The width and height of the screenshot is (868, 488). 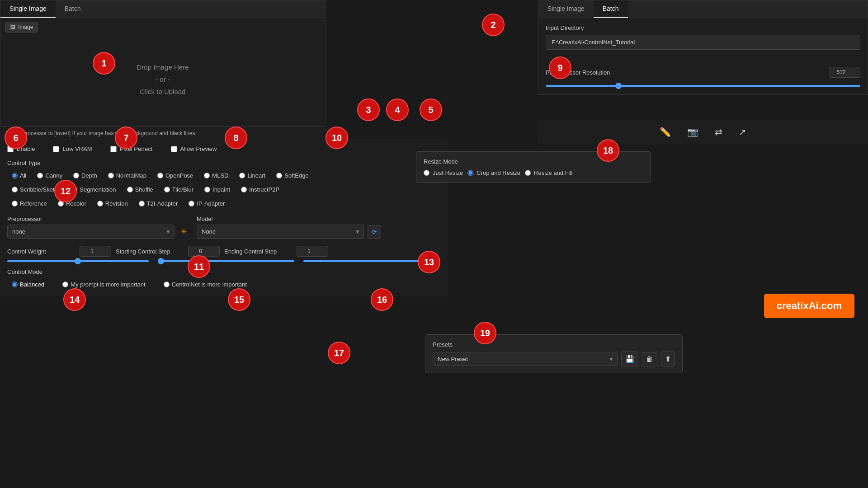 I want to click on low-vram-input, so click(x=56, y=149).